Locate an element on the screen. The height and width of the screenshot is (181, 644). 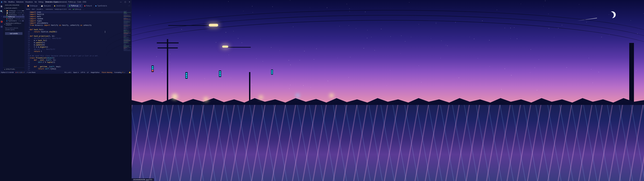
tab-golang-go: 🐹Golang.go is located at coordinates (32, 6).